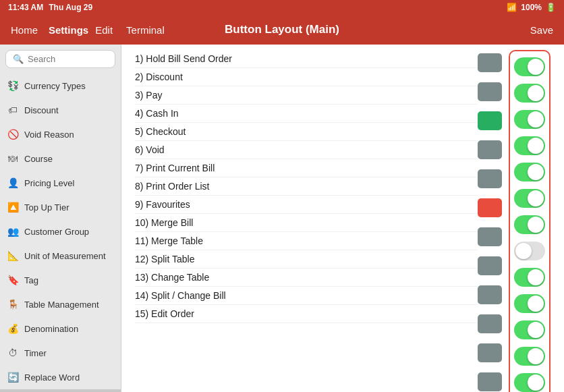 The width and height of the screenshot is (564, 392). Describe the element at coordinates (13, 110) in the screenshot. I see `discount-icon: 🏷` at that location.